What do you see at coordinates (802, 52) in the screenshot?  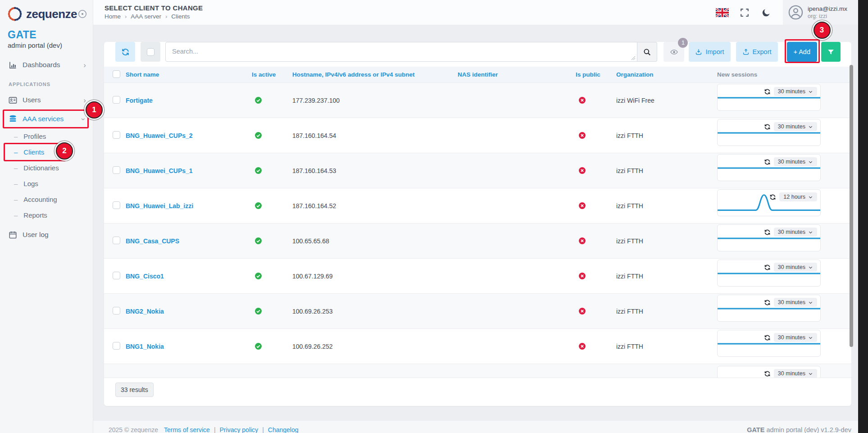 I see `add-label: + Add` at bounding box center [802, 52].